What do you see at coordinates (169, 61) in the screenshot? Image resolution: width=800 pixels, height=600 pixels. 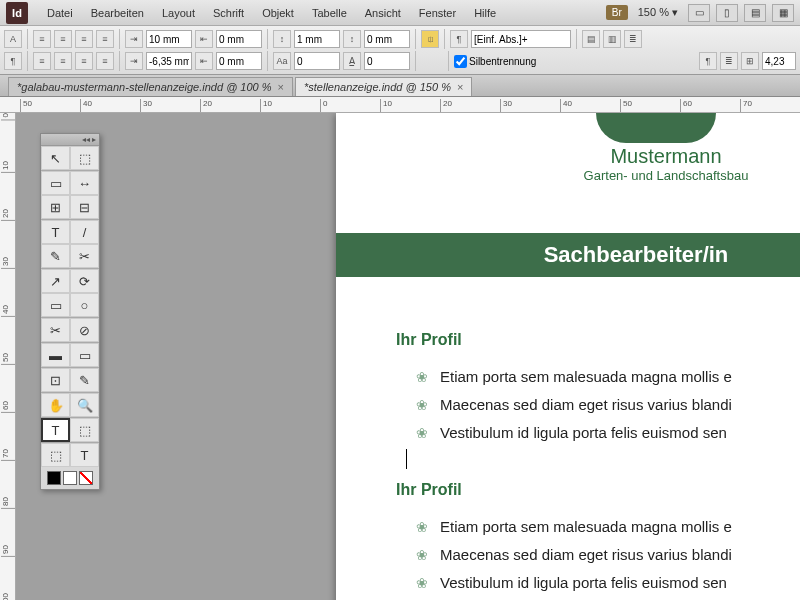 I see `first-line-field` at bounding box center [169, 61].